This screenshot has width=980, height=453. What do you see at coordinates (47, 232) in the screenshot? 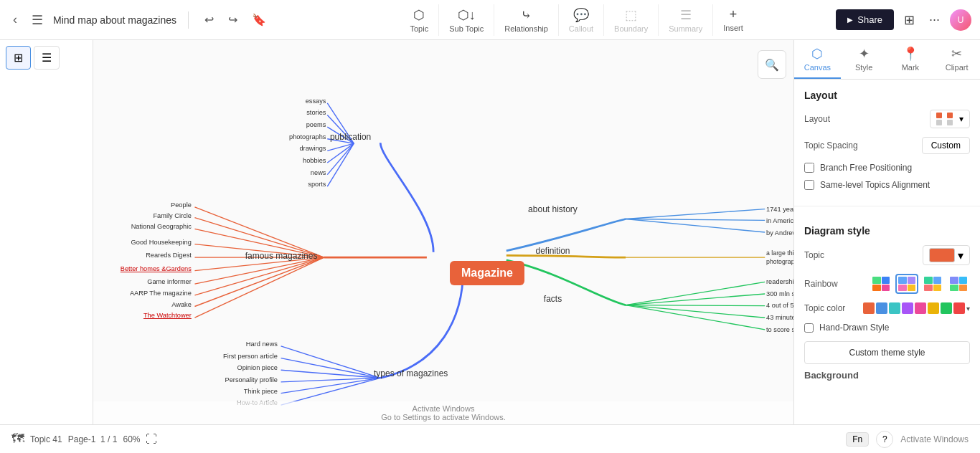
I see `left-panel: ⊞ ☰` at bounding box center [47, 232].